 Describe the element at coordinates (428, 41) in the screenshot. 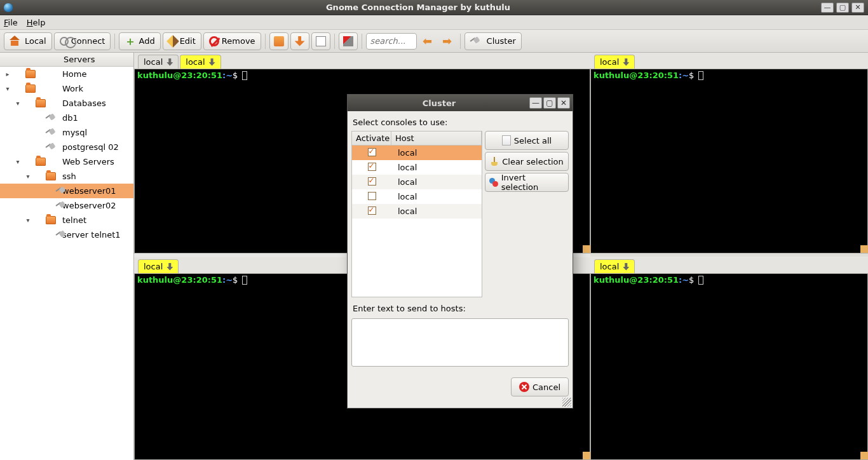

I see `search-prev-button: ⬅` at that location.